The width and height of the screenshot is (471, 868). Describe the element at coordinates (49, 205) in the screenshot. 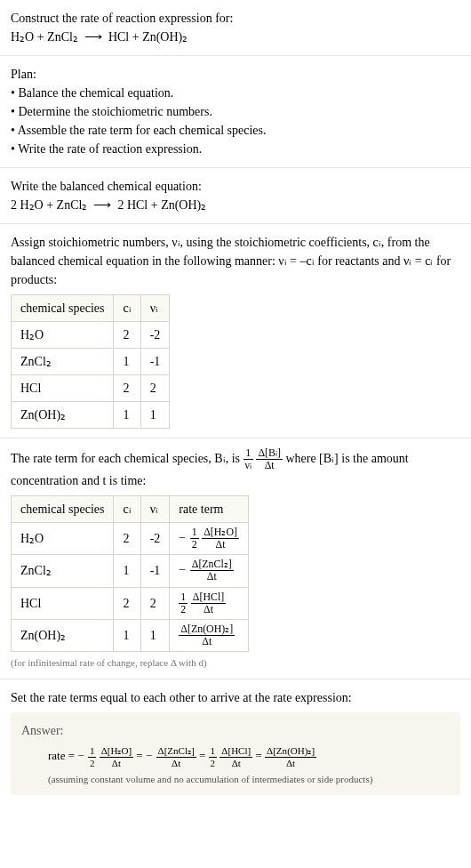

I see `balanced-lhs: 2 H₂O + ZnCl₂` at that location.